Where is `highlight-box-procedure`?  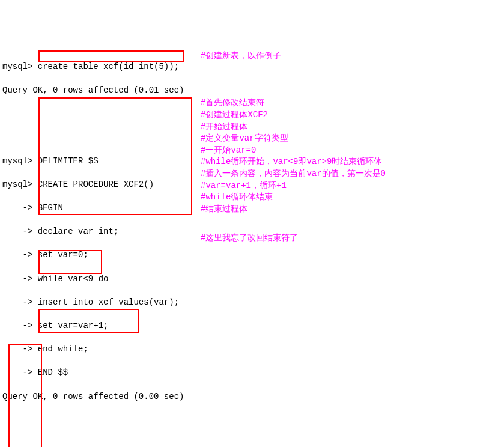 highlight-box-procedure is located at coordinates (115, 156).